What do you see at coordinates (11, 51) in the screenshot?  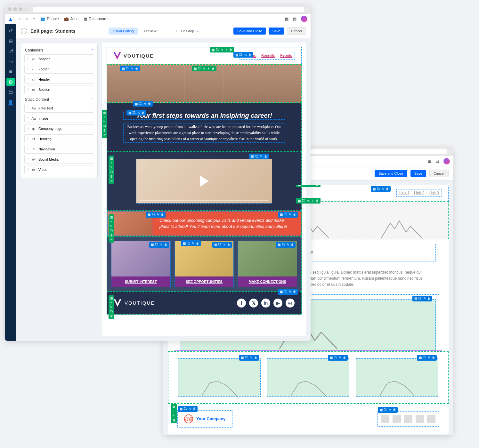 I see `sidebar-flow: ⎇` at bounding box center [11, 51].